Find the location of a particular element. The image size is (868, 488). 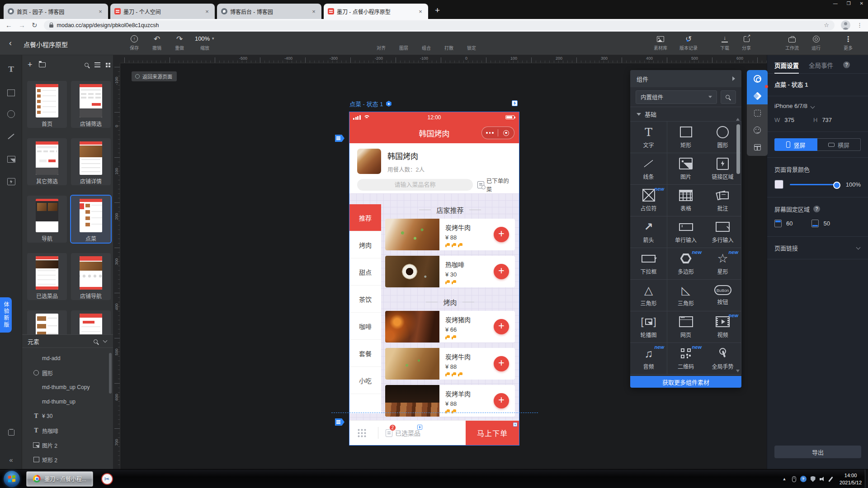

toolbar-tool-button: 组合 is located at coordinates (426, 42).